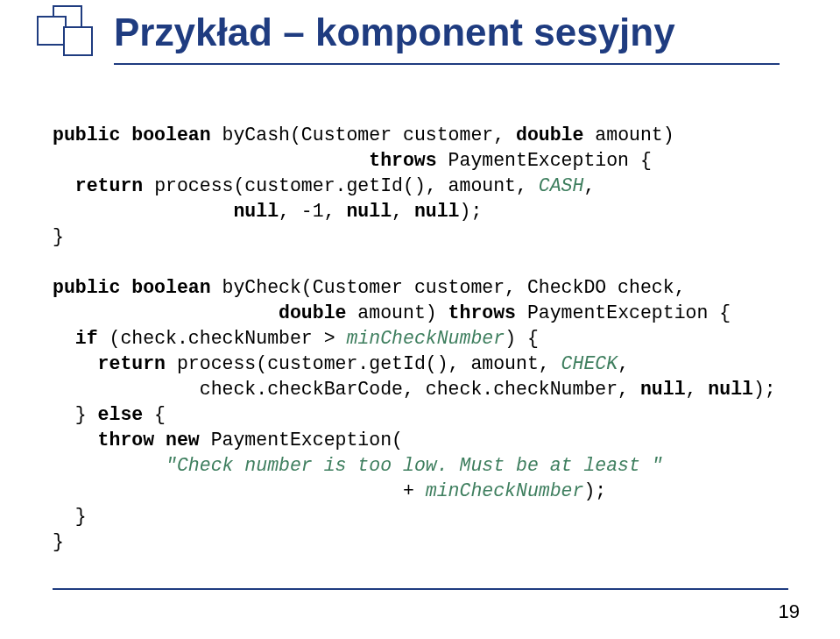 Image resolution: width=840 pixels, height=639 pixels. Describe the element at coordinates (154, 415) in the screenshot. I see `code-token: {` at that location.